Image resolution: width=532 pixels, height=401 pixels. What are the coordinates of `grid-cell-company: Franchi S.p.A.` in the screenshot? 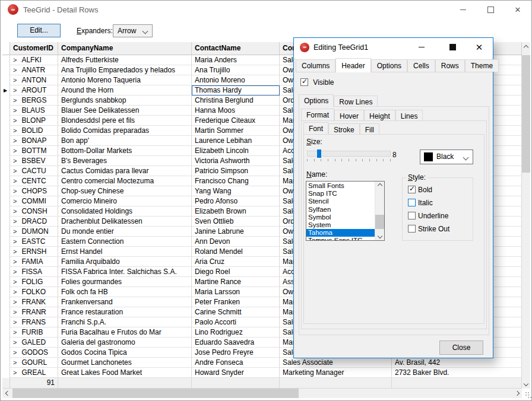 It's located at (125, 323).